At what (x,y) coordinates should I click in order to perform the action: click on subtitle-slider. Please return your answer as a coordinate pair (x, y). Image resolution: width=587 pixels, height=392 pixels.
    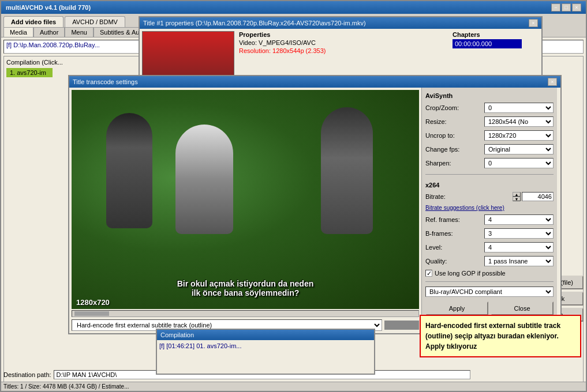
    Looking at the image, I should click on (402, 325).